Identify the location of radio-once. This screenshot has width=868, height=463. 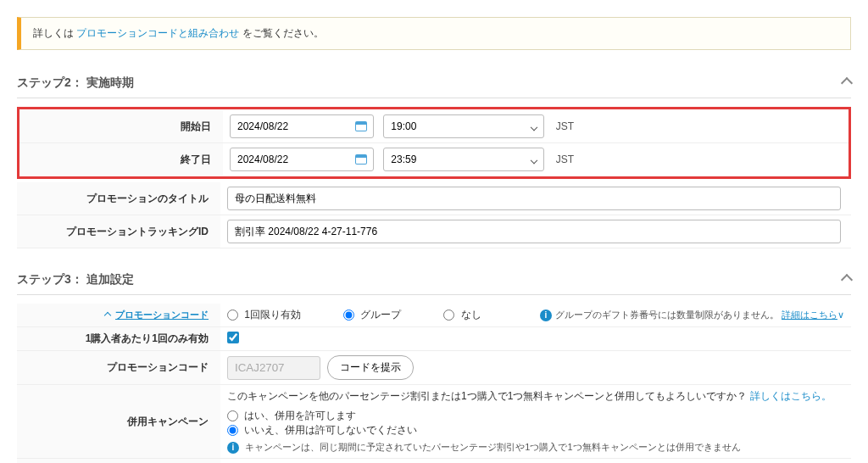
(232, 315).